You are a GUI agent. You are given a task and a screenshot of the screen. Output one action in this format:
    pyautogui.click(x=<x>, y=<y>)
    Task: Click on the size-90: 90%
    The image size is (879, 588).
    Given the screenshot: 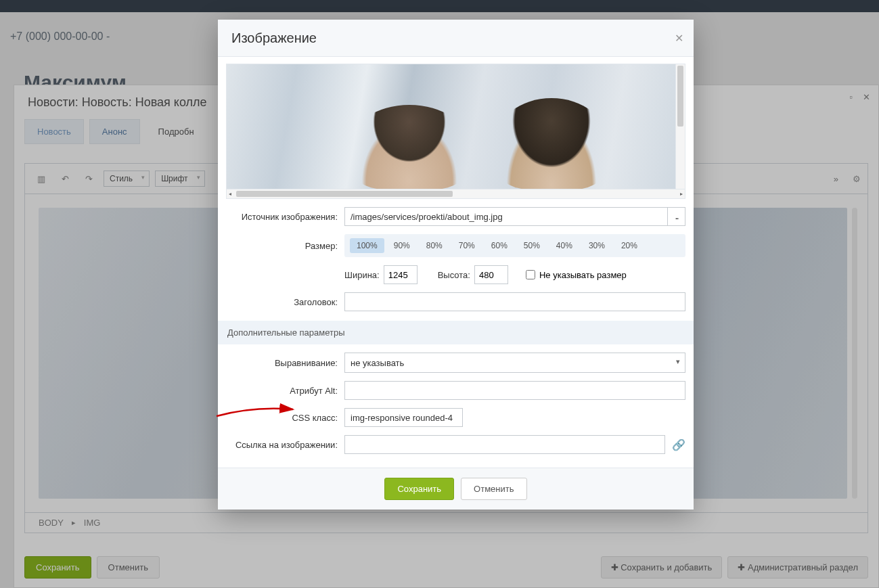 What is the action you would take?
    pyautogui.click(x=402, y=246)
    